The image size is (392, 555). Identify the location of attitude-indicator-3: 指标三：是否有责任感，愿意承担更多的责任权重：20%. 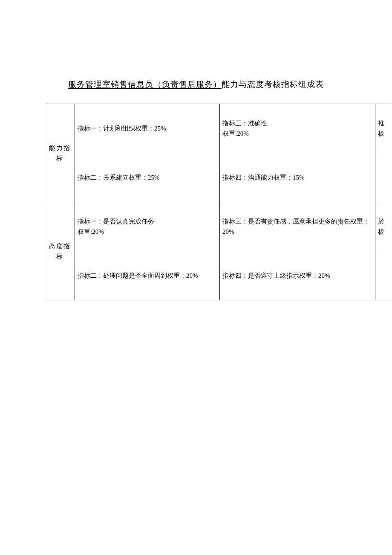
(297, 227).